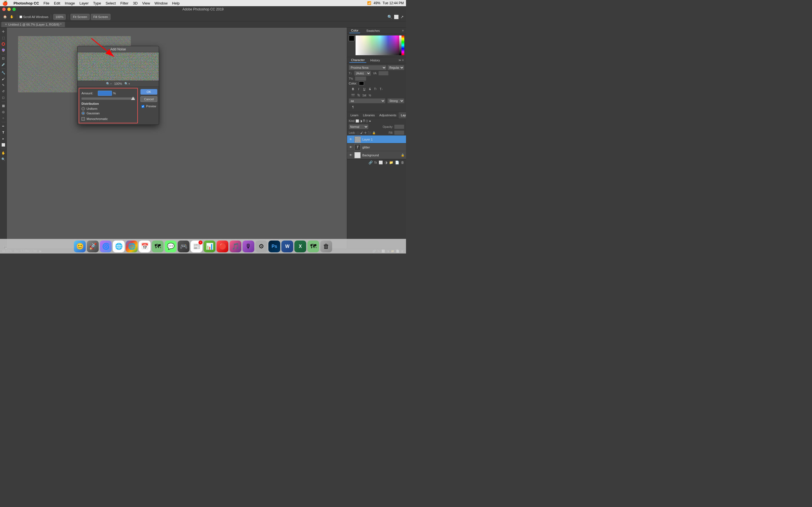 This screenshot has height=507, width=812. I want to click on document-tab: ✕ Untitled-1 @ 66.7% (Layer 1, RGB/8) *, so click(33, 24).